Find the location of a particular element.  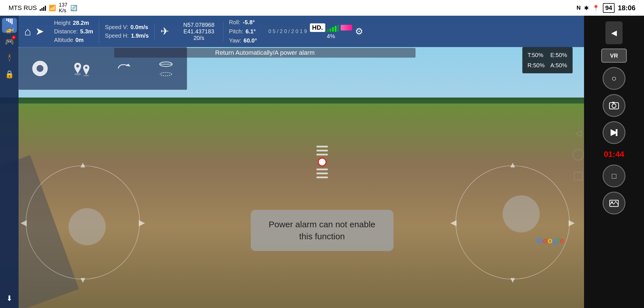

right-joystick-left-arrow: ◀ is located at coordinates (454, 222).